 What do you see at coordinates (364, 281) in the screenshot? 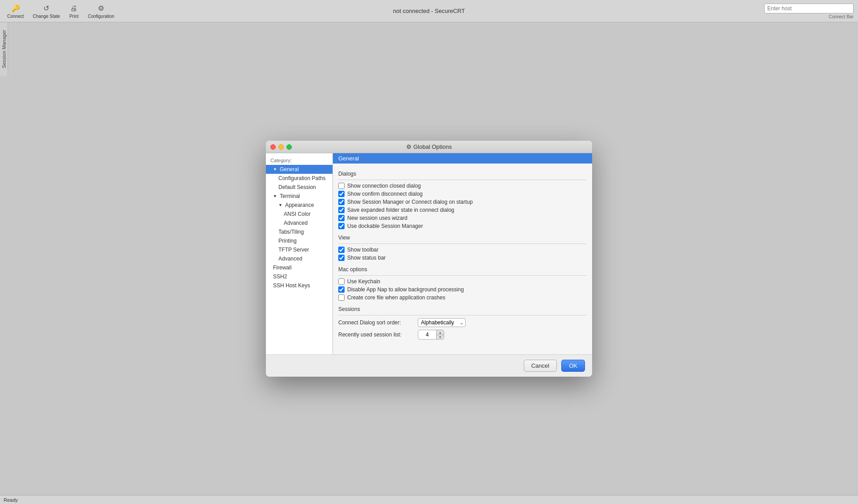
I see `use-keychain-label: Use Keychain` at bounding box center [364, 281].